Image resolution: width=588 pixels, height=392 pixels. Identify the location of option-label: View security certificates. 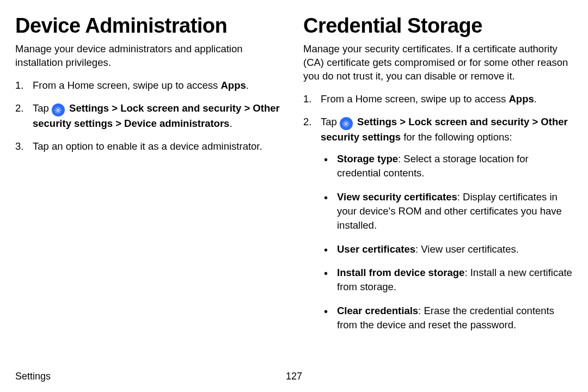
(397, 197).